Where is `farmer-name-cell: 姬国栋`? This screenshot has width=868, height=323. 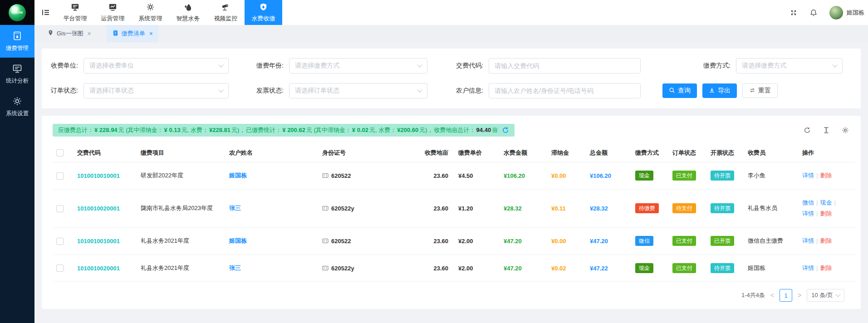 farmer-name-cell: 姬国栋 is located at coordinates (272, 176).